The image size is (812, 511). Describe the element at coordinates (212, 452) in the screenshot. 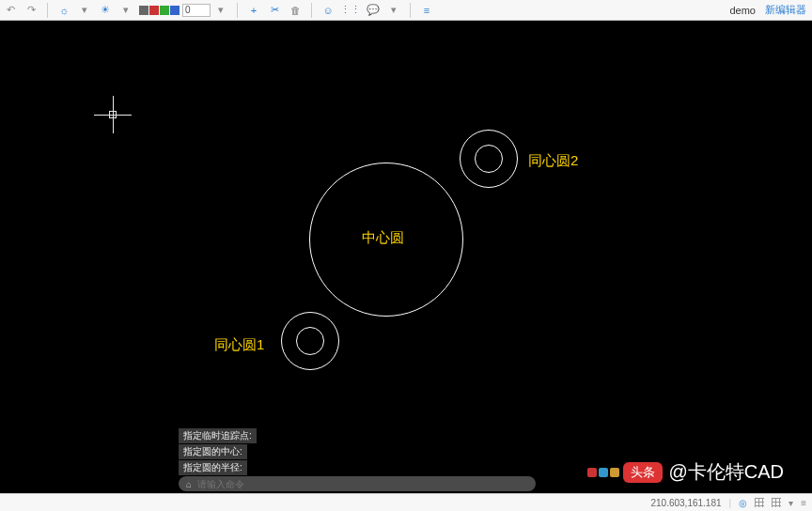

I see `history-line: 指定圆的中心:` at that location.